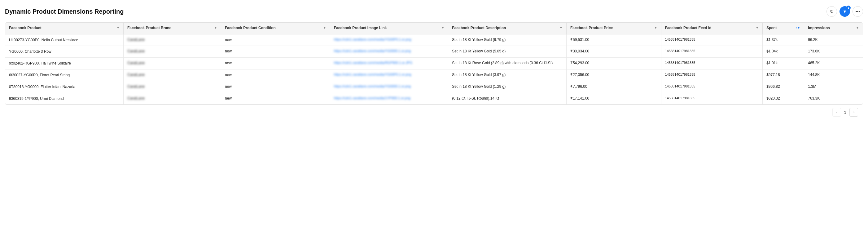 This screenshot has width=868, height=250. I want to click on cell-facebook-product-price: ₹59,531.00, so click(614, 40).